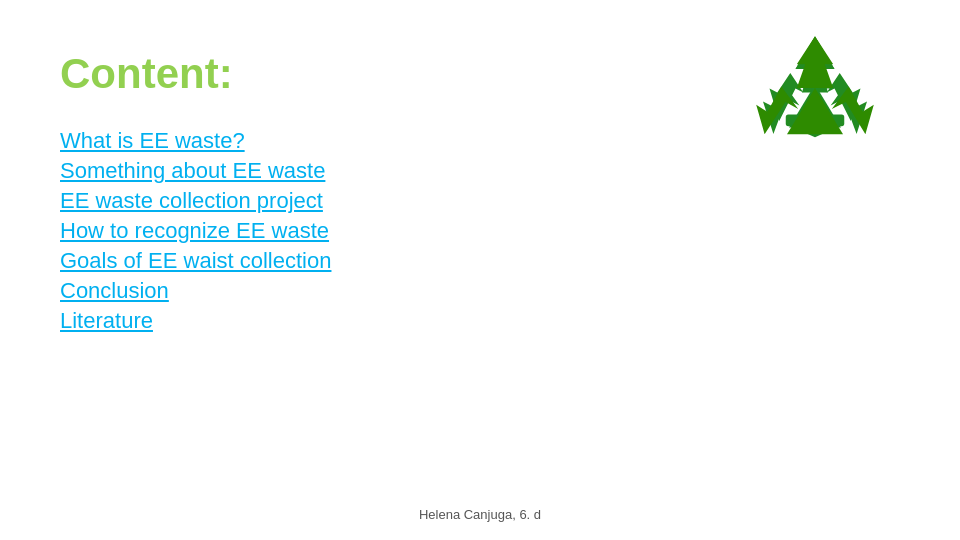 The image size is (960, 540). I want to click on footer-text: Helena Canjuga, 6. d, so click(480, 514).